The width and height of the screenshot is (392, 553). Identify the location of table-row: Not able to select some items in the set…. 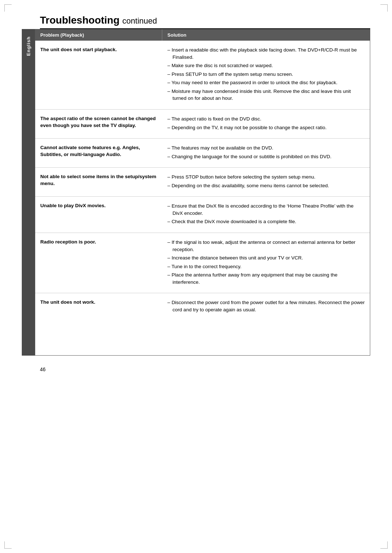
(203, 182).